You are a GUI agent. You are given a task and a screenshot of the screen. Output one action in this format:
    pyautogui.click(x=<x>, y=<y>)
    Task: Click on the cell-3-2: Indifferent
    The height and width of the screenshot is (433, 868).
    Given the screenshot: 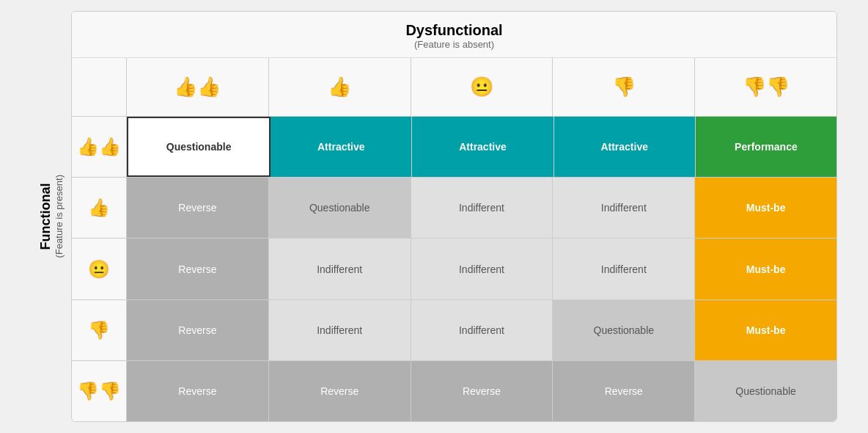 What is the action you would take?
    pyautogui.click(x=482, y=330)
    